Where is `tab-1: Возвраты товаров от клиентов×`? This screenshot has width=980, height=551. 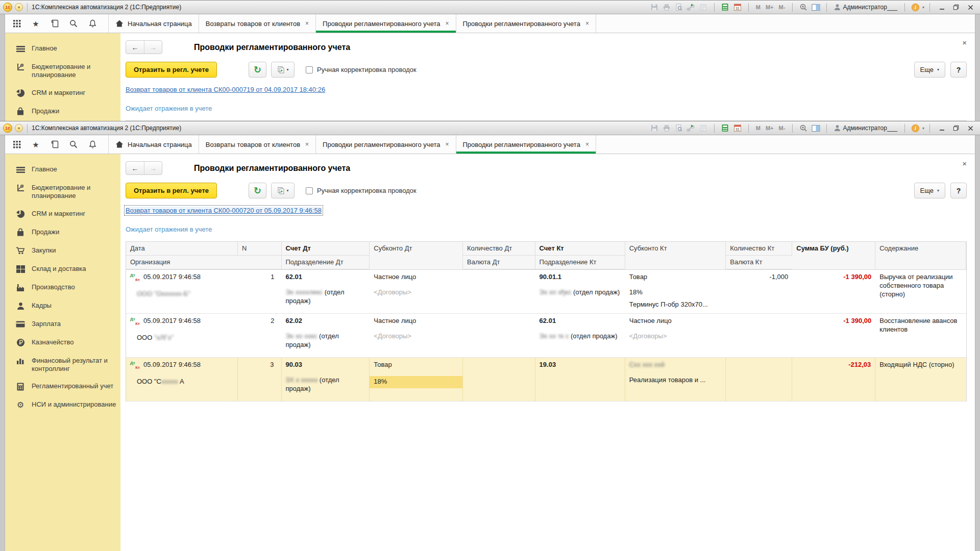 tab-1: Возвраты товаров от клиентов× is located at coordinates (257, 144).